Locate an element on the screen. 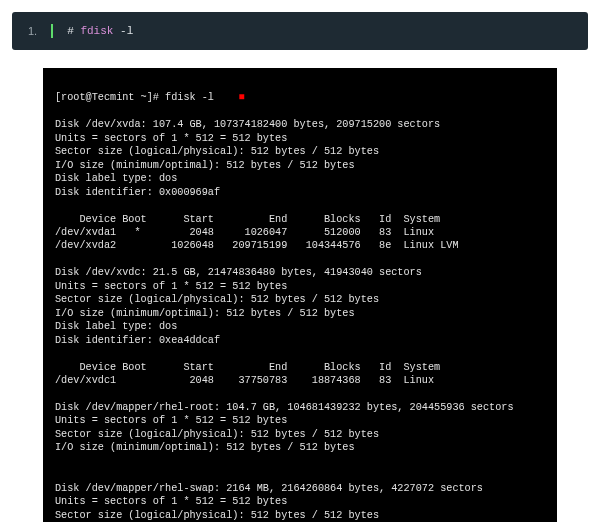 This screenshot has width=600, height=522. code-snippet-panel: 1. # fdisk -l is located at coordinates (300, 31).